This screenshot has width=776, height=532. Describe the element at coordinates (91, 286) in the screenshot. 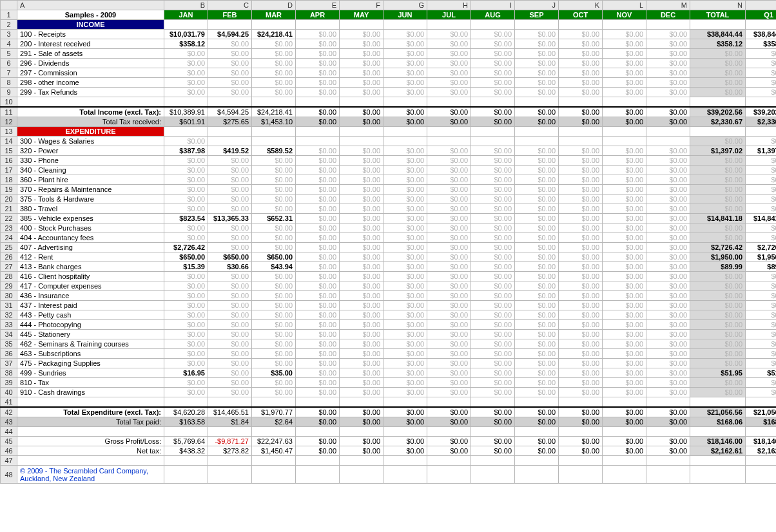

I see `row-label: 417 - Computer expenses` at that location.